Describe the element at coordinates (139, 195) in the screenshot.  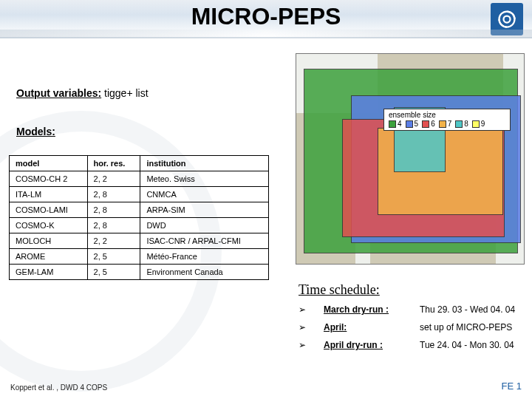
I see `table-row: ITA-LM2, 8CNMCA` at that location.